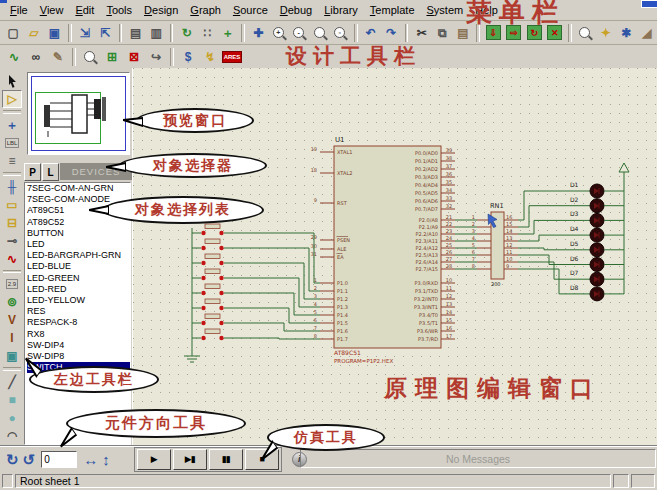  I want to click on device-item: RES, so click(78, 312).